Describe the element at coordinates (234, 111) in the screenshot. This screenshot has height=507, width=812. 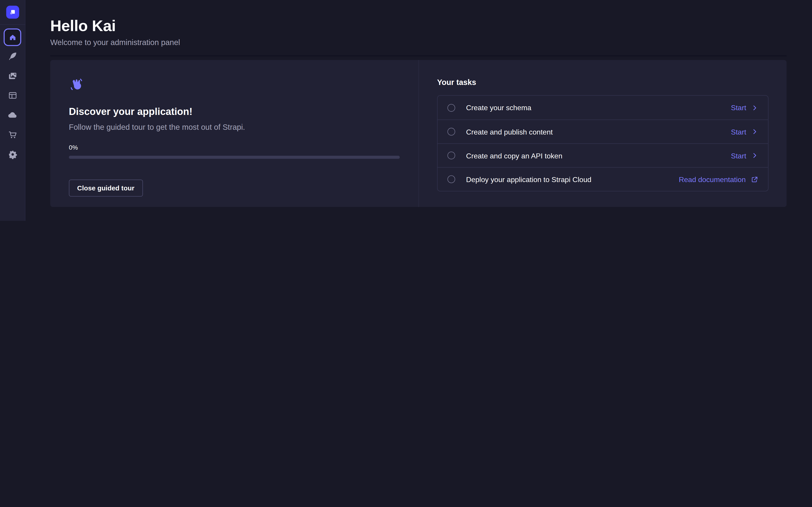
I see `guided-tour-title: Discover your application!` at that location.